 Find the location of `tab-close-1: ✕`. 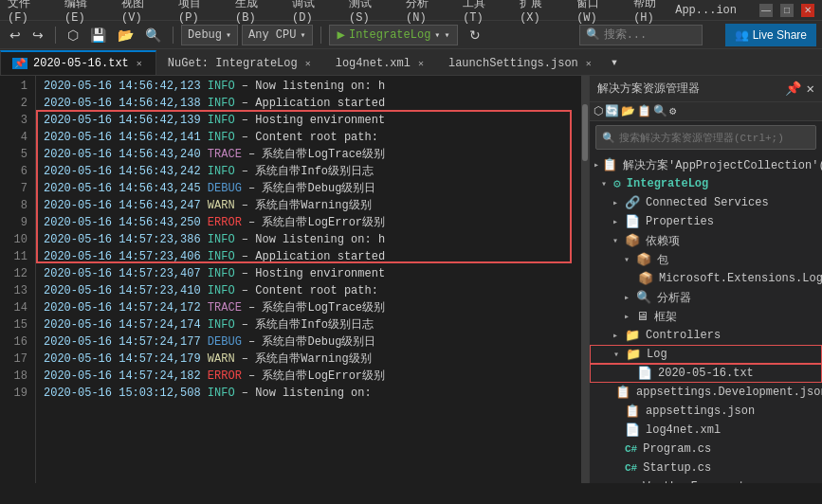

tab-close-1: ✕ is located at coordinates (308, 63).